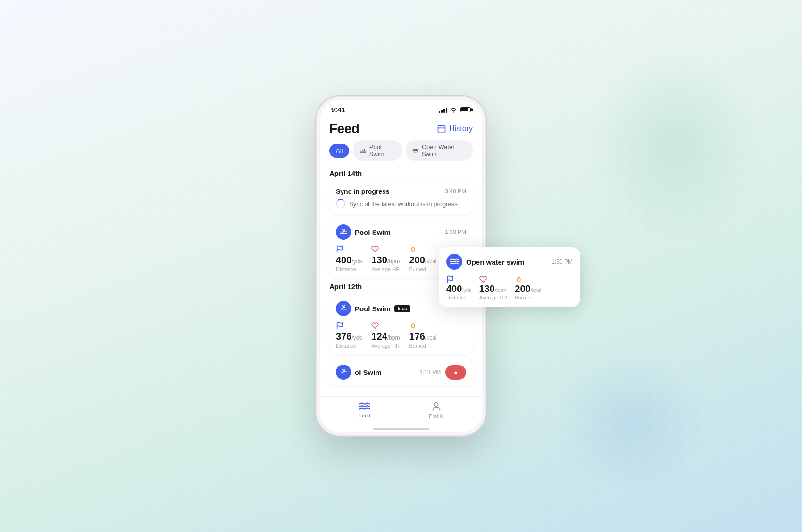 The width and height of the screenshot is (802, 532). What do you see at coordinates (455, 129) in the screenshot?
I see `history-button: History` at bounding box center [455, 129].